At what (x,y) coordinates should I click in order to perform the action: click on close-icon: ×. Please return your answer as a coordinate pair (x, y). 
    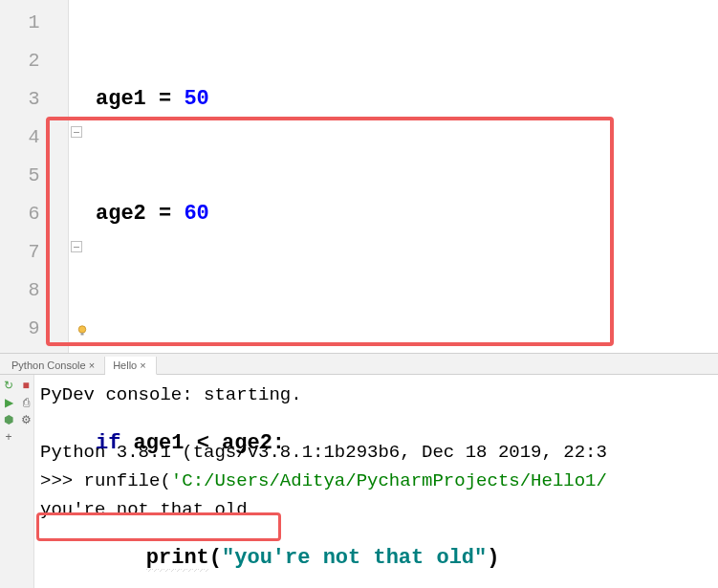
    Looking at the image, I should click on (142, 365).